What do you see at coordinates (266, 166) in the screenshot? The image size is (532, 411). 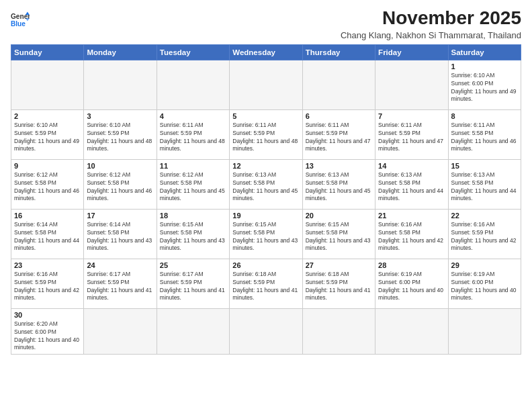 I see `day-number: 12` at bounding box center [266, 166].